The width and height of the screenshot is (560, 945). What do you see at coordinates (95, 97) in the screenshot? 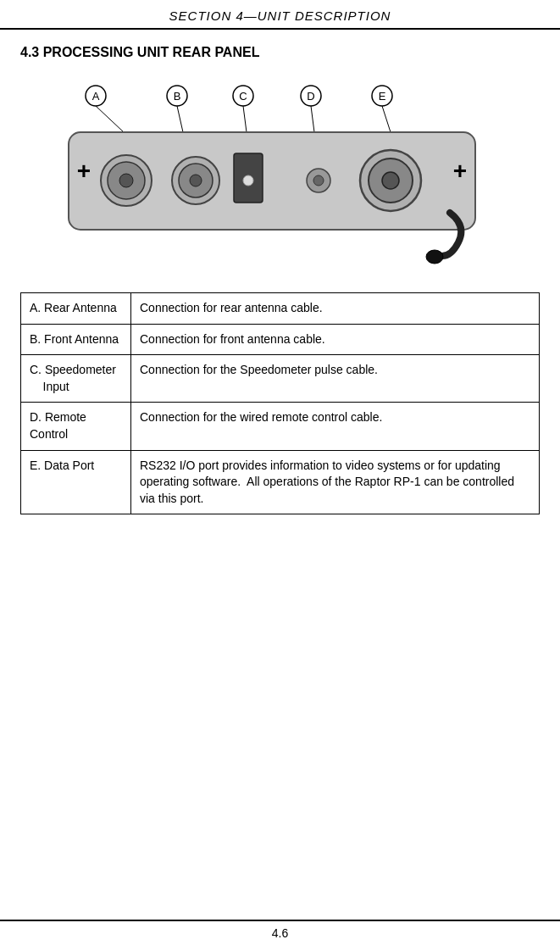
I see `svg-text: A` at bounding box center [95, 97].